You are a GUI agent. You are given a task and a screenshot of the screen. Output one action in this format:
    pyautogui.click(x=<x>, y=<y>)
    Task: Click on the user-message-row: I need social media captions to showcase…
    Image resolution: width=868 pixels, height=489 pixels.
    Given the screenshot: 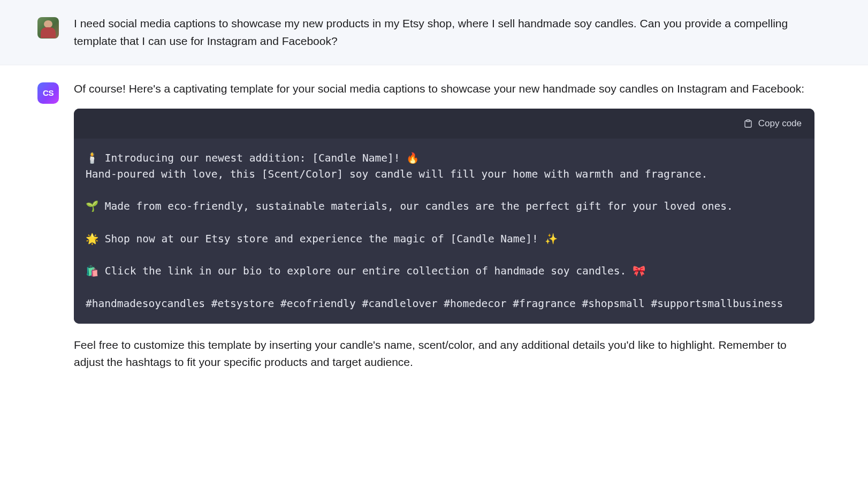 What is the action you would take?
    pyautogui.click(x=434, y=33)
    